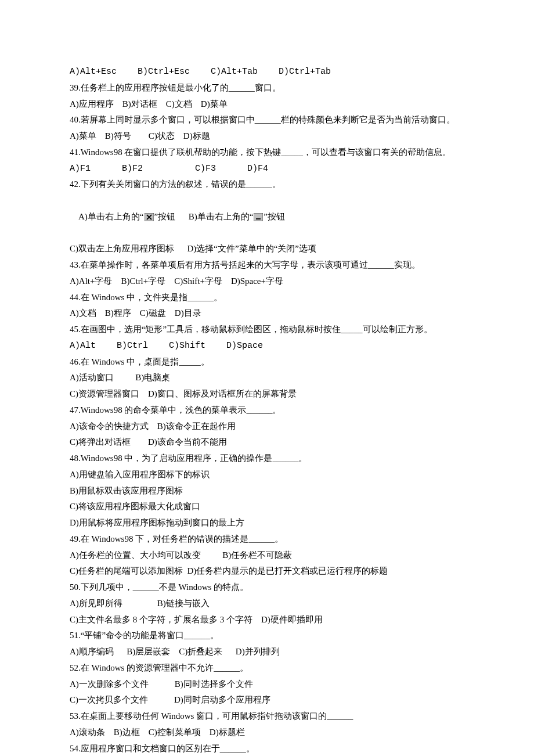 This screenshot has height=756, width=534. What do you see at coordinates (111, 217) in the screenshot?
I see `opt-42a-pre: A)单击右上角的“` at bounding box center [111, 217].